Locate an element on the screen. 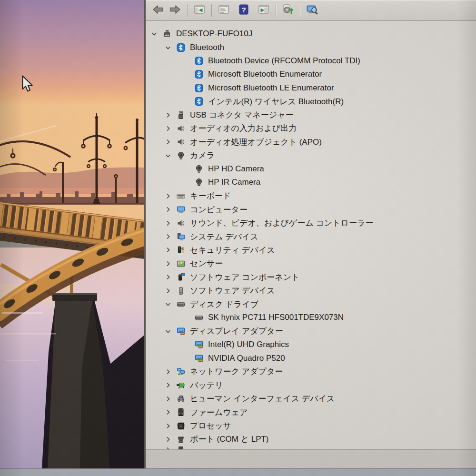  tree-item: ソフトウェア デバイス is located at coordinates (311, 290).